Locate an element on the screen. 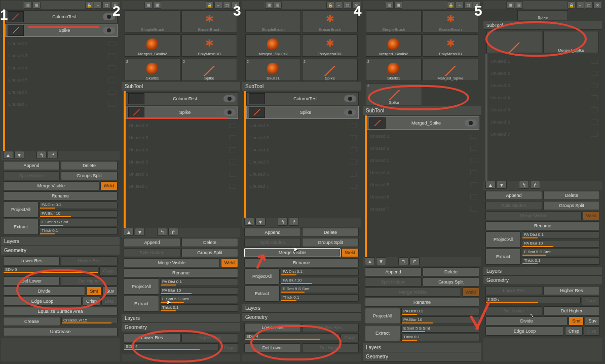  subtool-row: ColumnTest is located at coordinates (302, 99).